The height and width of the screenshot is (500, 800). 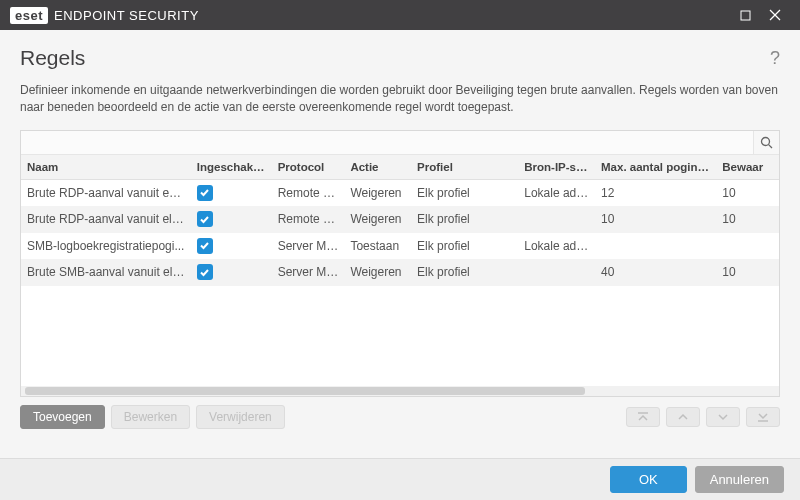 What do you see at coordinates (464, 168) in the screenshot?
I see `col-header-profile: Profiel` at bounding box center [464, 168].